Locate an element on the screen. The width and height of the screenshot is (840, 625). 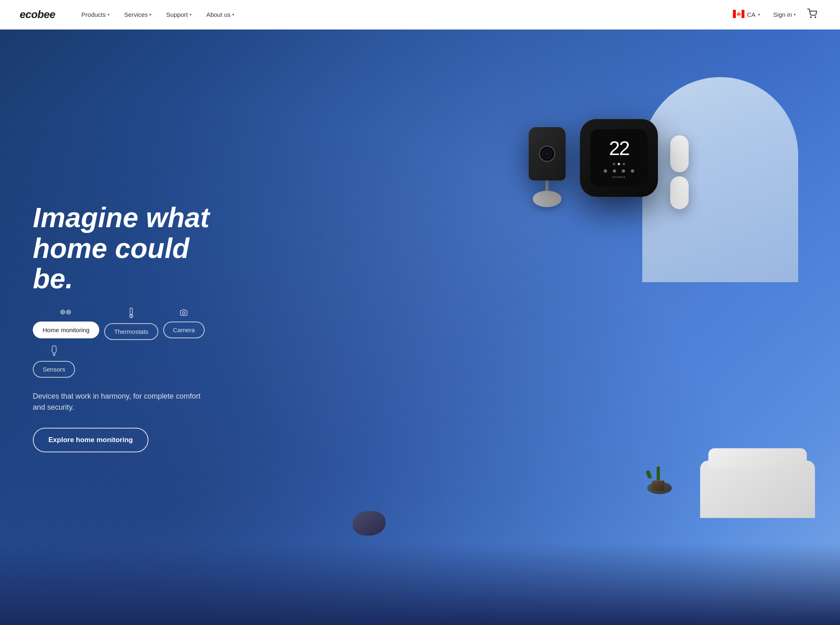
hero-rock-decoration is located at coordinates (369, 523).